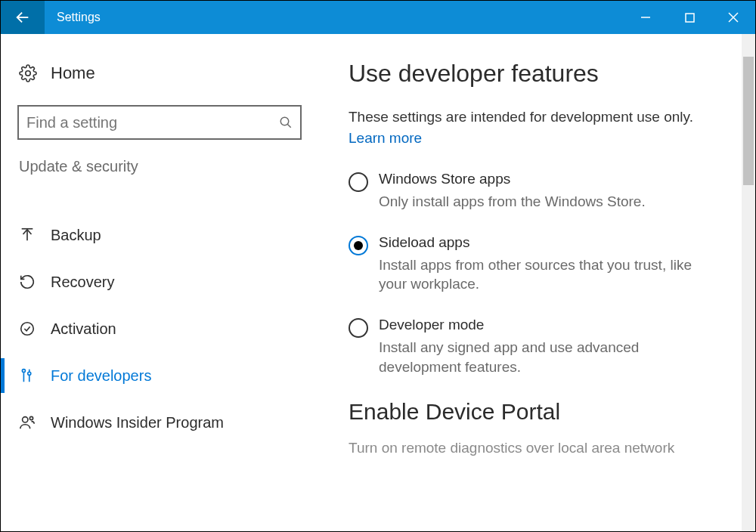 The height and width of the screenshot is (532, 756). What do you see at coordinates (733, 17) in the screenshot?
I see `close-icon` at bounding box center [733, 17].